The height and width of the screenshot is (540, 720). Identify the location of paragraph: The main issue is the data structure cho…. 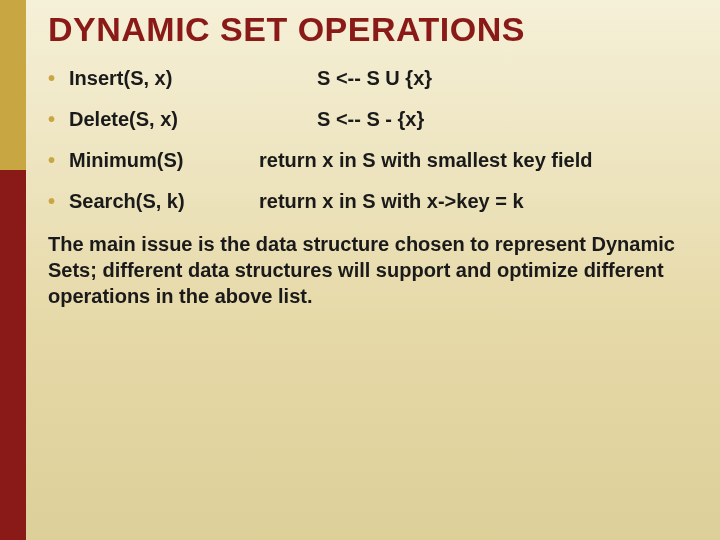
(368, 270).